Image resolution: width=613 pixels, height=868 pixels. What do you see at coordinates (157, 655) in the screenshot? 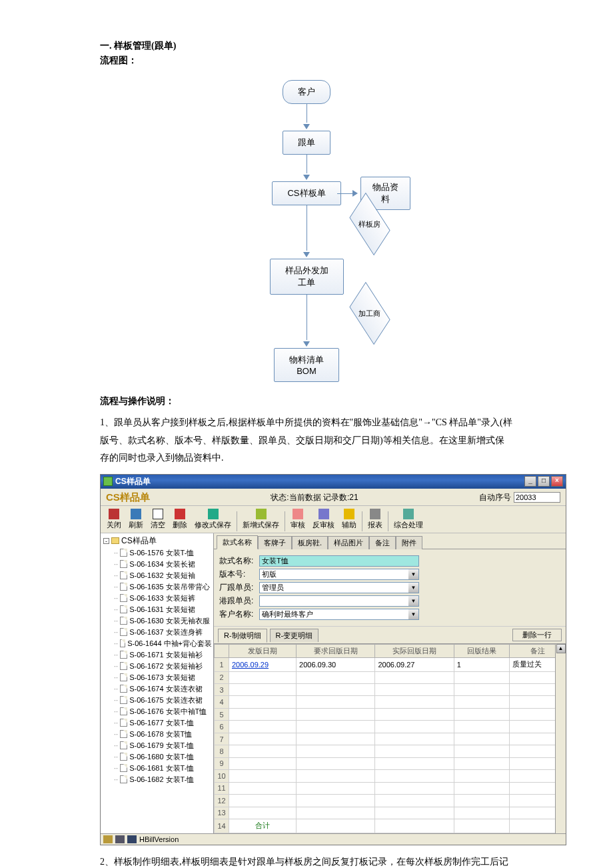
I see `tree-item: ··S-06-1671 女装短袖衫` at bounding box center [157, 655].